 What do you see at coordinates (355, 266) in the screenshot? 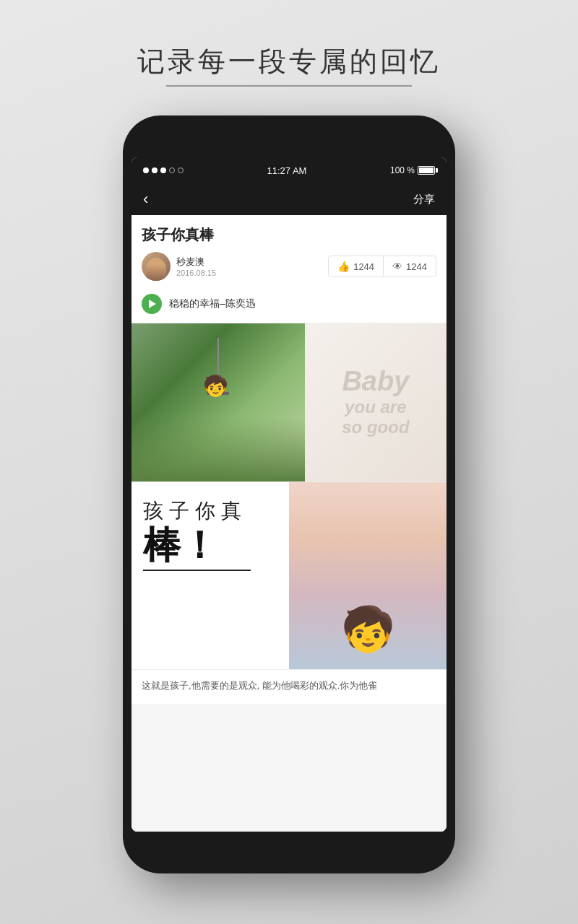
I see `like-stat: 👍 1244` at bounding box center [355, 266].